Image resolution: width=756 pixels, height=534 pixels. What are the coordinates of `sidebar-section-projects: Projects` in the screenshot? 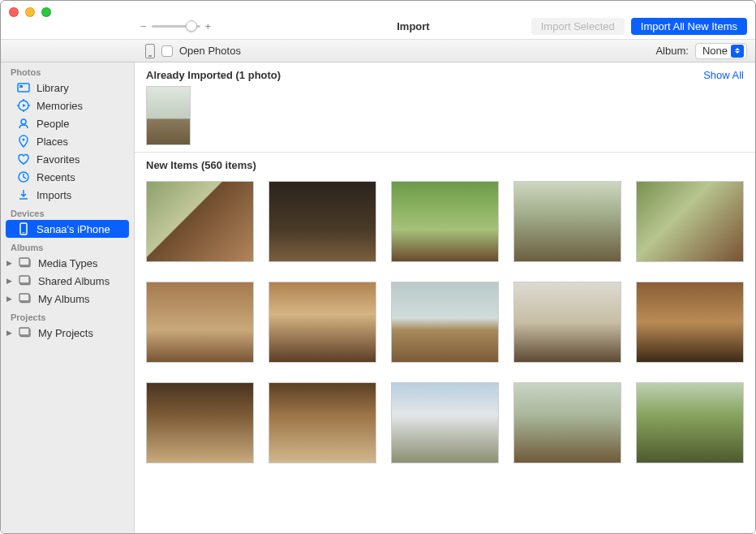 It's located at (67, 316).